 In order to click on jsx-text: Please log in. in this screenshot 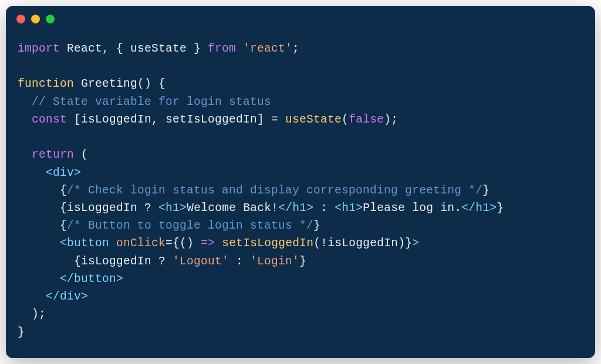, I will do `click(412, 208)`.